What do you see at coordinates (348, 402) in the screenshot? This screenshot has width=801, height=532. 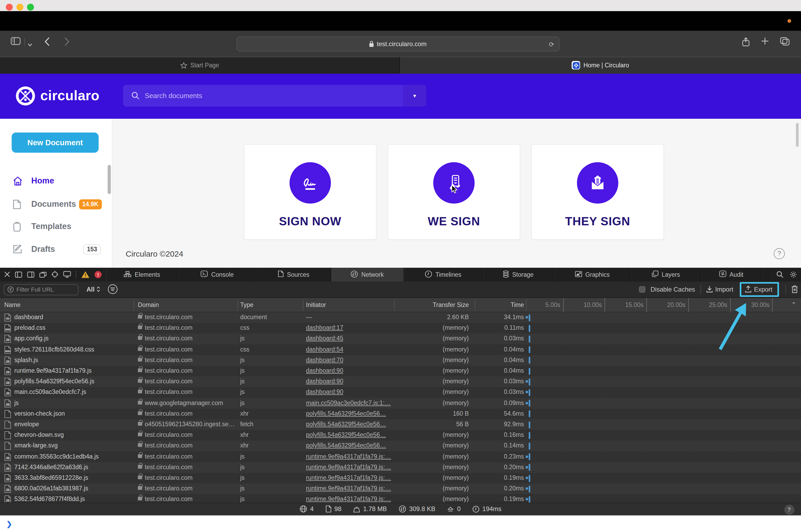 I see `request-initiator-link: main.cc509ac3e0edcfc7.js:1:…` at bounding box center [348, 402].